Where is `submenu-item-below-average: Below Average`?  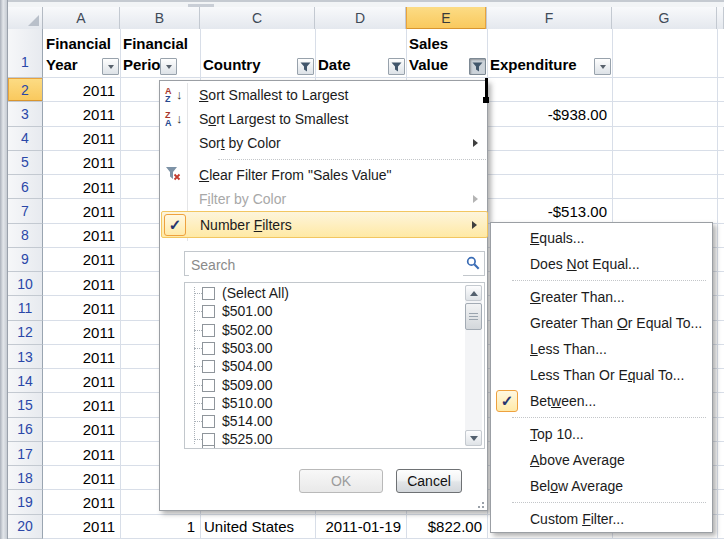
submenu-item-below-average: Below Average is located at coordinates (602, 486).